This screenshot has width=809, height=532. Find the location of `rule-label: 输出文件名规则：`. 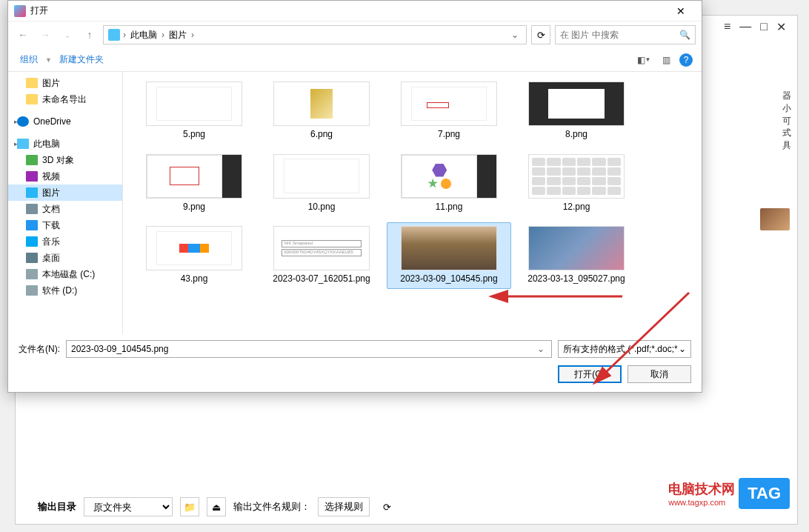

rule-label: 输出文件名规则： is located at coordinates (272, 507).